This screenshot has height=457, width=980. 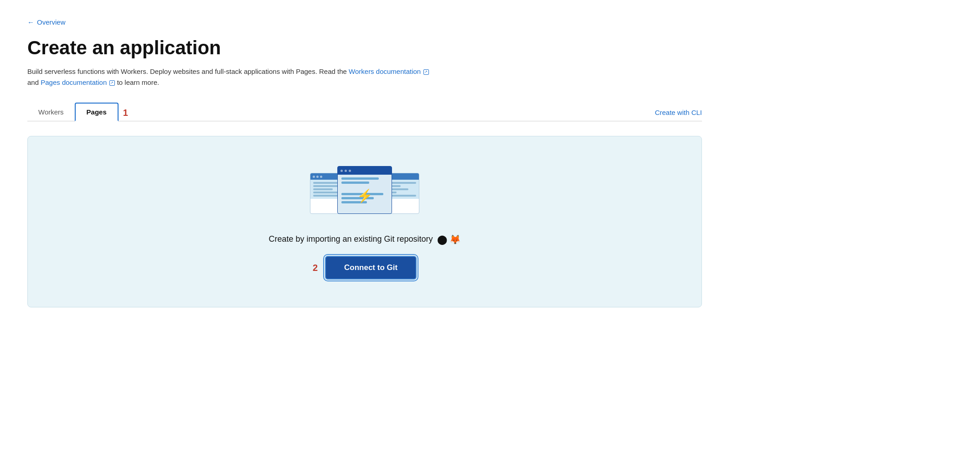 I want to click on card-body-front: ⚡, so click(x=365, y=194).